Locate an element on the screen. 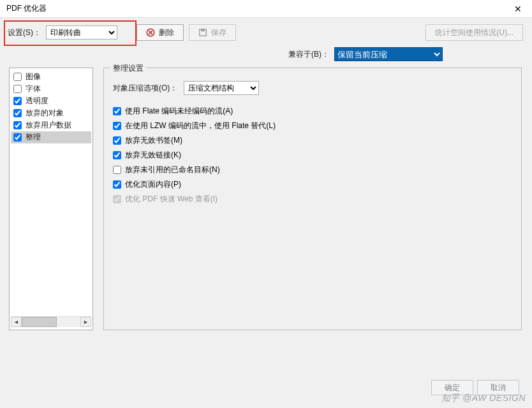 The image size is (532, 408). settings-label: 设置(S)： is located at coordinates (24, 33).